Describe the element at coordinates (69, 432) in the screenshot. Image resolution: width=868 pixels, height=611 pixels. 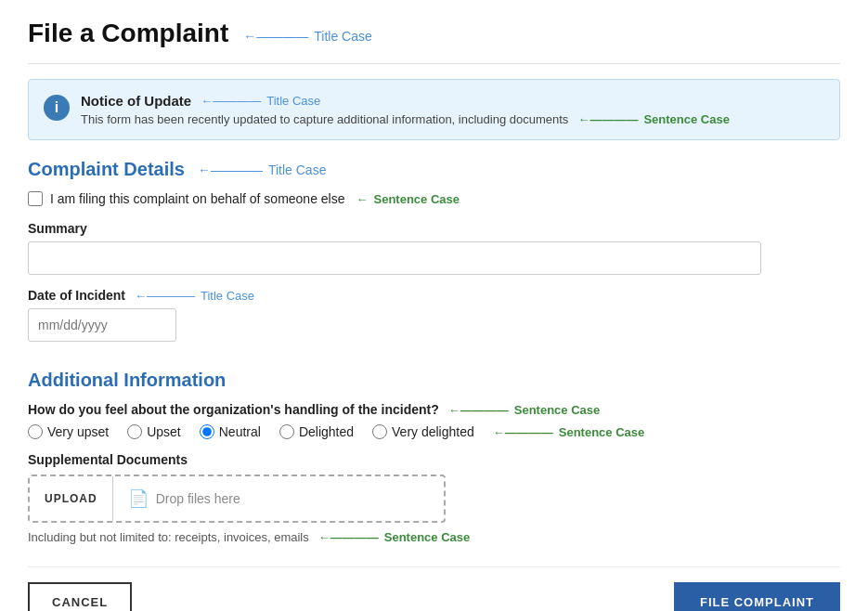
I see `radio-very-upset: Very upset` at that location.